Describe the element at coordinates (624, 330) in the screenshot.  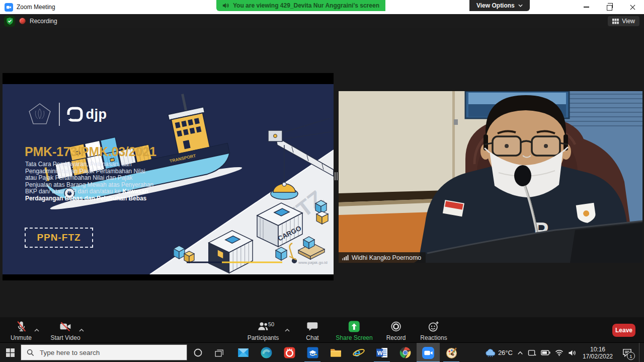
I see `leave-button: Leave` at that location.